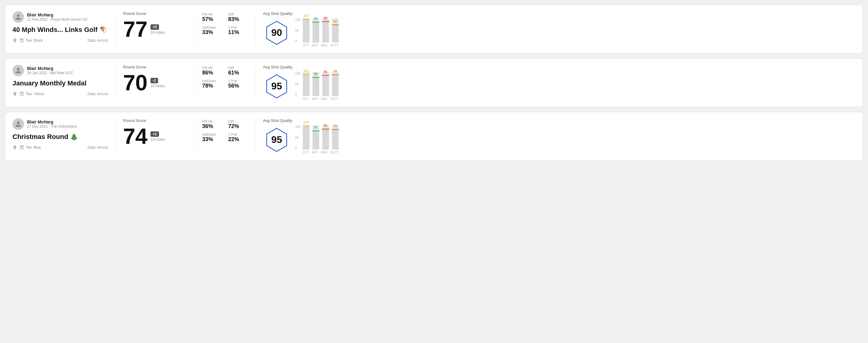  What do you see at coordinates (239, 31) in the screenshot?
I see `oneputt-stat: 1 Putt 11%` at bounding box center [239, 31].